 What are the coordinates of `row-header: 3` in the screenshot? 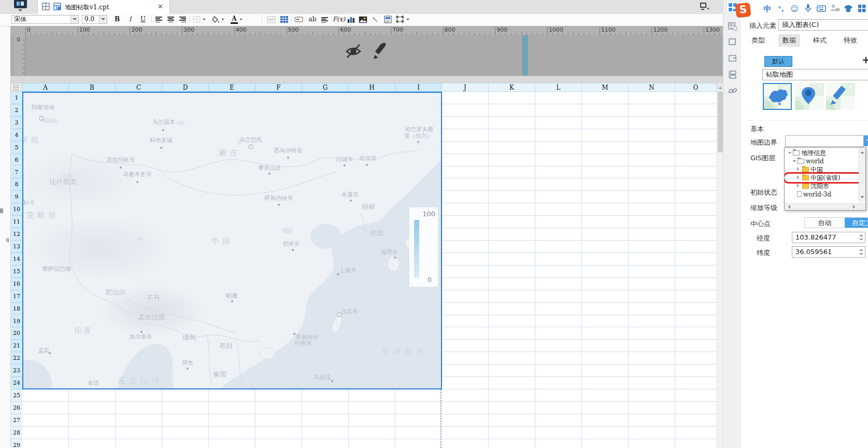 It's located at (17, 123).